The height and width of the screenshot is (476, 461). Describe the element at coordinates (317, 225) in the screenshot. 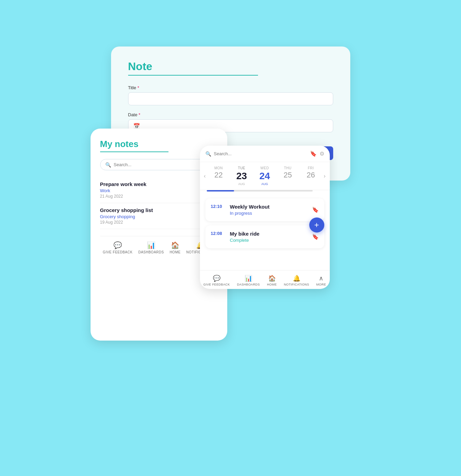

I see `fab-add-button: +` at that location.